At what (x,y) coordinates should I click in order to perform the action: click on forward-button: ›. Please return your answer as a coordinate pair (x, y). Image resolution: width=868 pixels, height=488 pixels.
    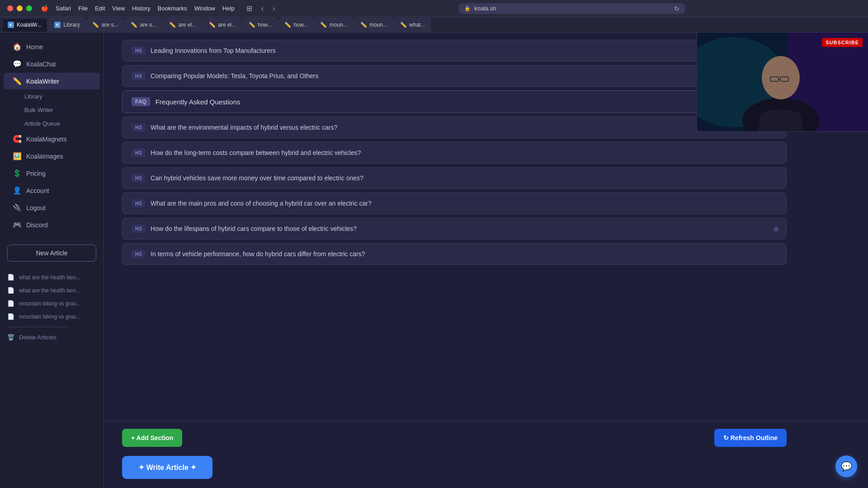
    Looking at the image, I should click on (274, 8).